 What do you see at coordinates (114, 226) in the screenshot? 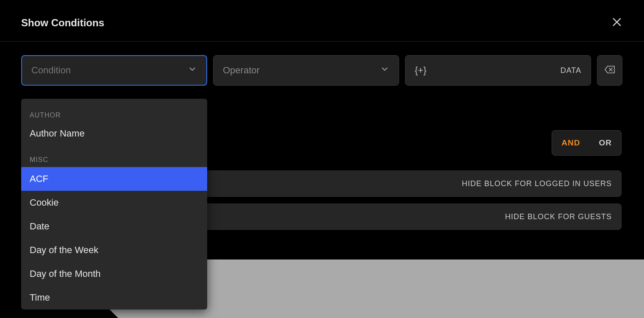
I see `dropdown-option: Date` at bounding box center [114, 226].